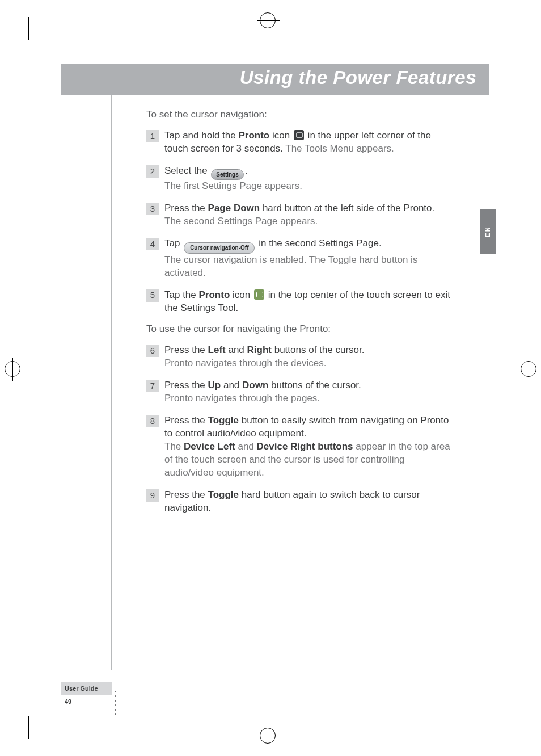 The width and height of the screenshot is (541, 756). Describe the element at coordinates (153, 296) in the screenshot. I see `step-number: 5` at that location.